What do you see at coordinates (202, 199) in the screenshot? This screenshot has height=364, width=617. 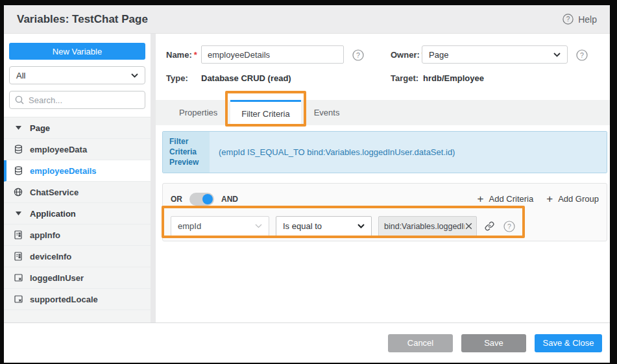 I see `or-and-toggle` at bounding box center [202, 199].